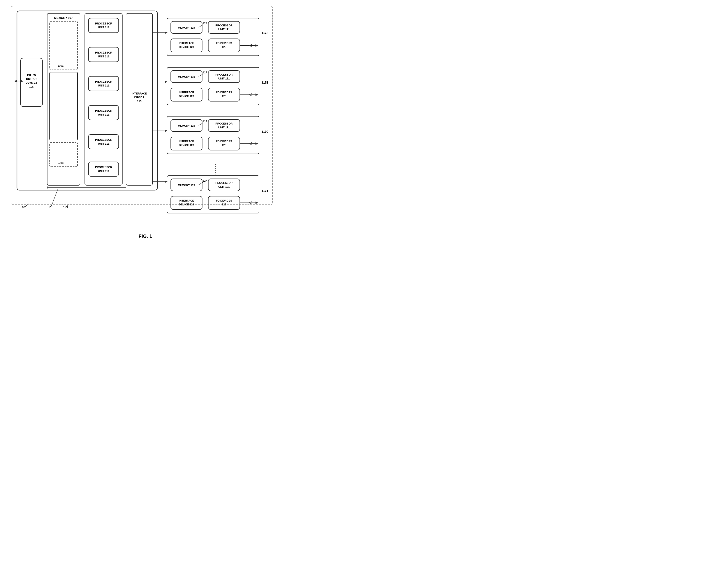 The height and width of the screenshot is (578, 728). Describe the element at coordinates (139, 97) in the screenshot. I see `svg-text: DEVICE` at that location.